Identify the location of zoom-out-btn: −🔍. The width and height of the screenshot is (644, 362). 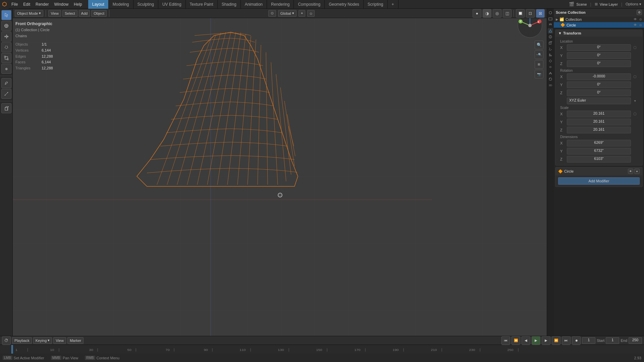
(539, 55).